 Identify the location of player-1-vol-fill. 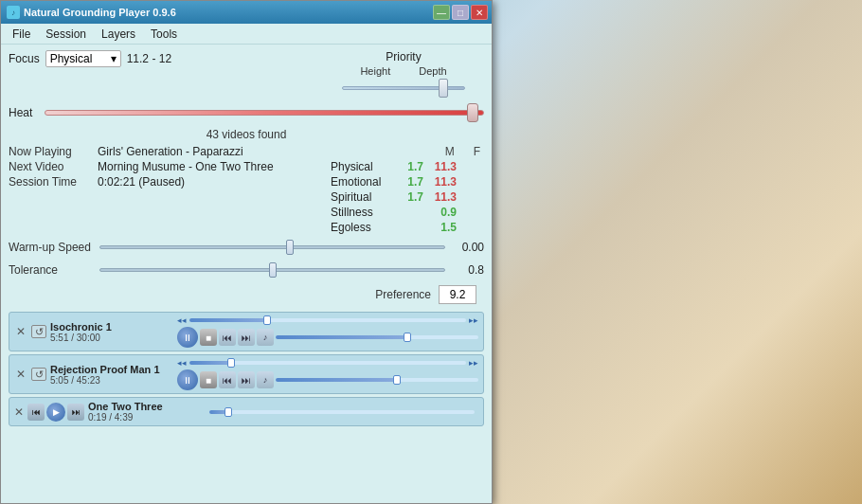
(341, 337).